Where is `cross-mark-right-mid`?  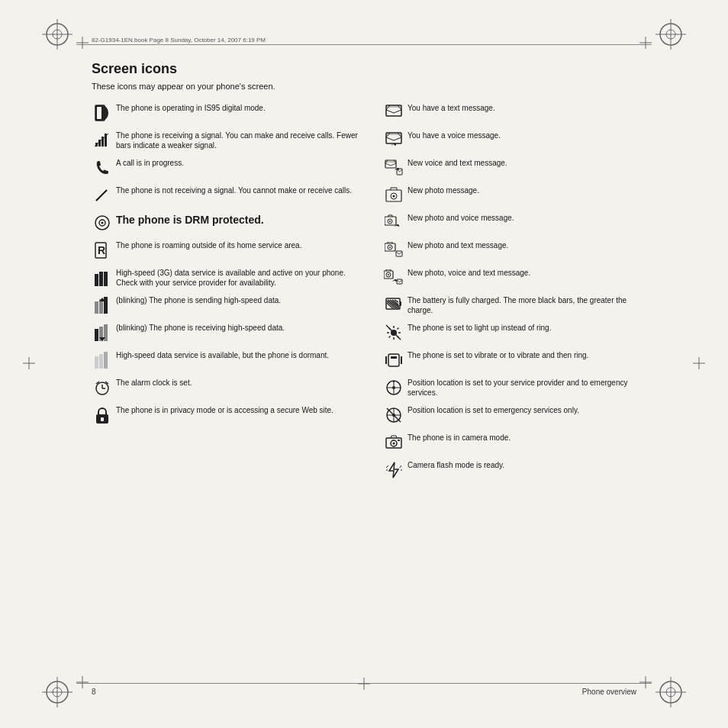
cross-mark-right-mid is located at coordinates (699, 364).